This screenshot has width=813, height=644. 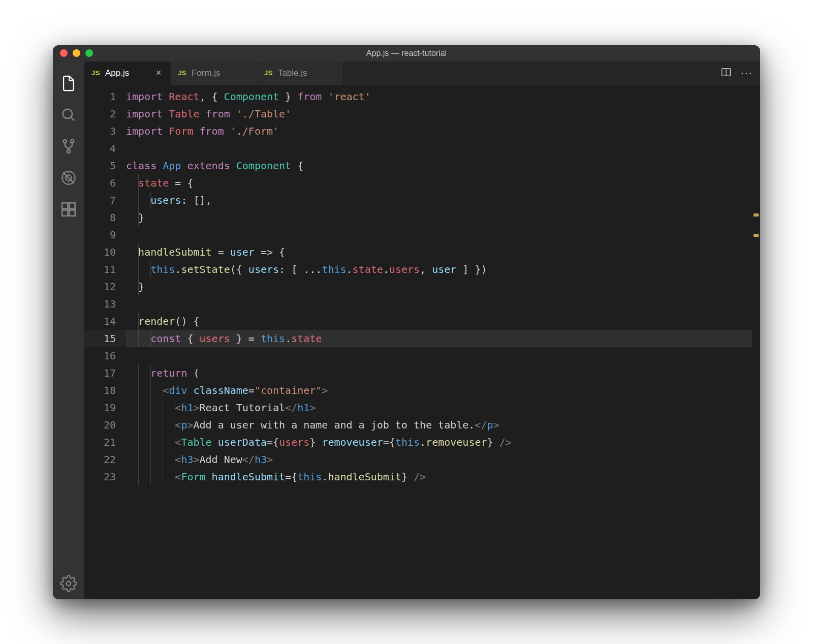 What do you see at coordinates (726, 73) in the screenshot?
I see `split-editor-icon` at bounding box center [726, 73].